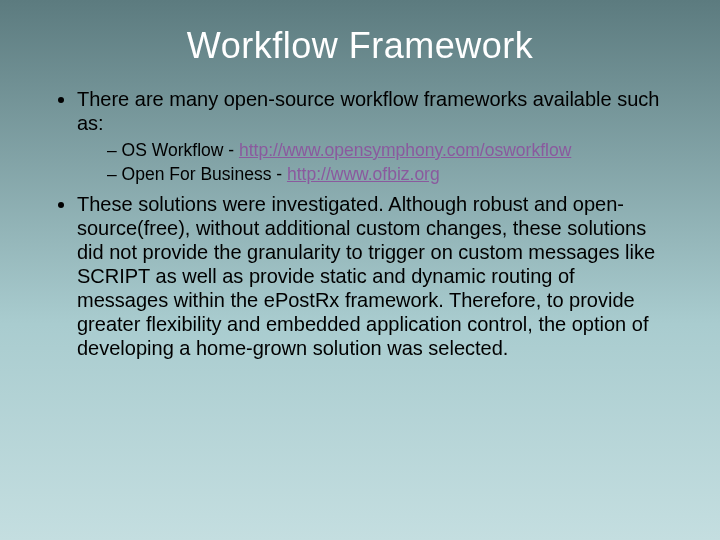 The width and height of the screenshot is (720, 540). What do you see at coordinates (180, 150) in the screenshot?
I see `sub-label: OS Workflow -` at bounding box center [180, 150].